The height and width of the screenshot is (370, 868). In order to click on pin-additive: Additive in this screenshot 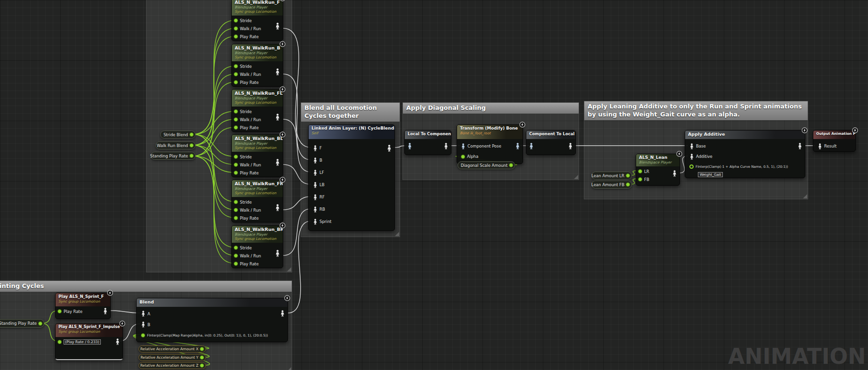, I will do `click(746, 156)`.